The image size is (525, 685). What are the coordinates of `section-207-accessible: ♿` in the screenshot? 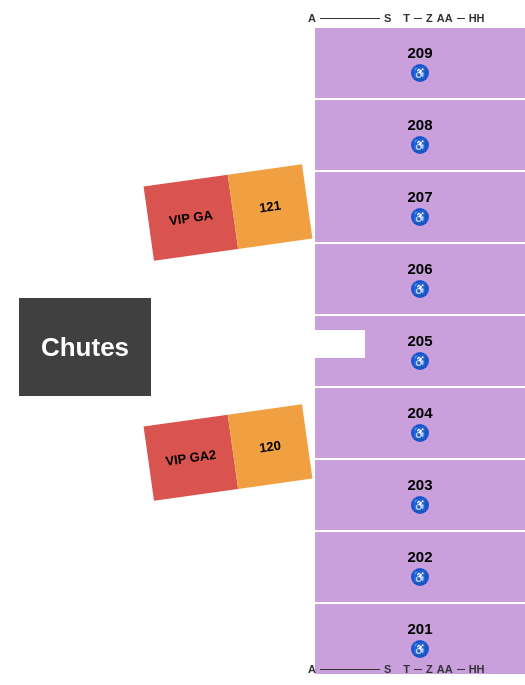 It's located at (420, 217).